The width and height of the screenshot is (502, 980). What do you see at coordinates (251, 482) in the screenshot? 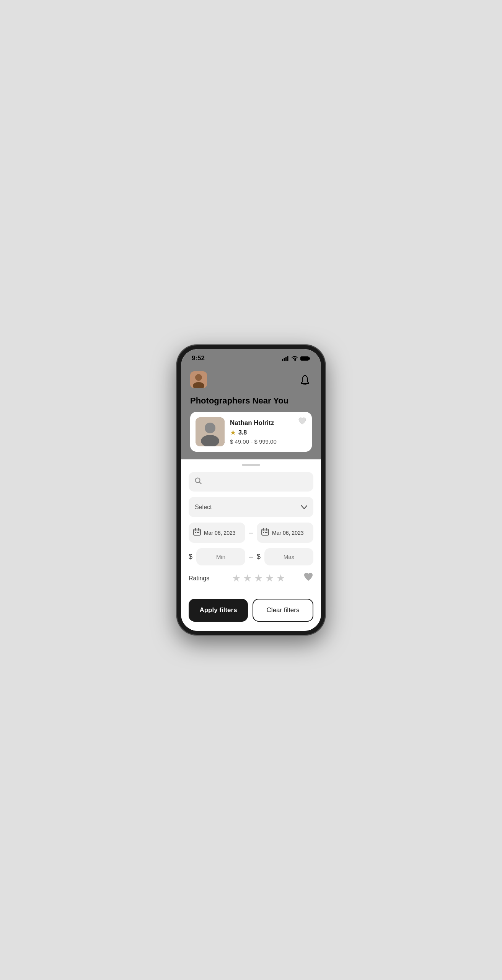
I see `search-box` at bounding box center [251, 482].